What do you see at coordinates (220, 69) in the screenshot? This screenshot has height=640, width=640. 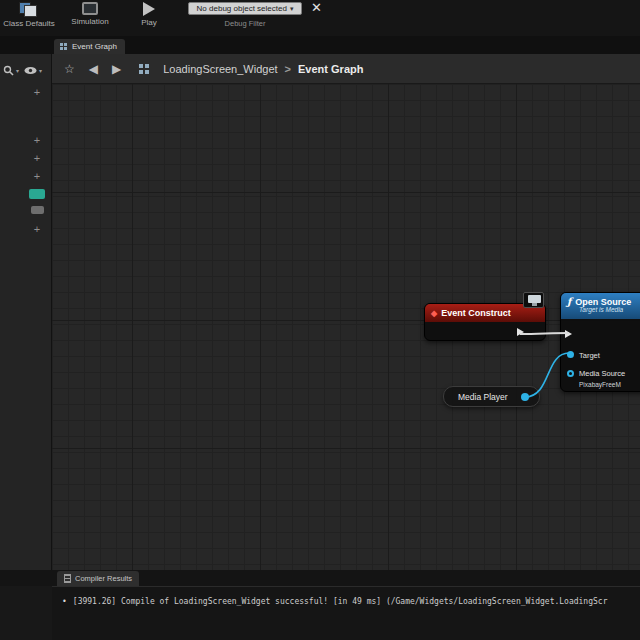 I see `breadcrumb-root: LoadingScreen_Widget` at bounding box center [220, 69].